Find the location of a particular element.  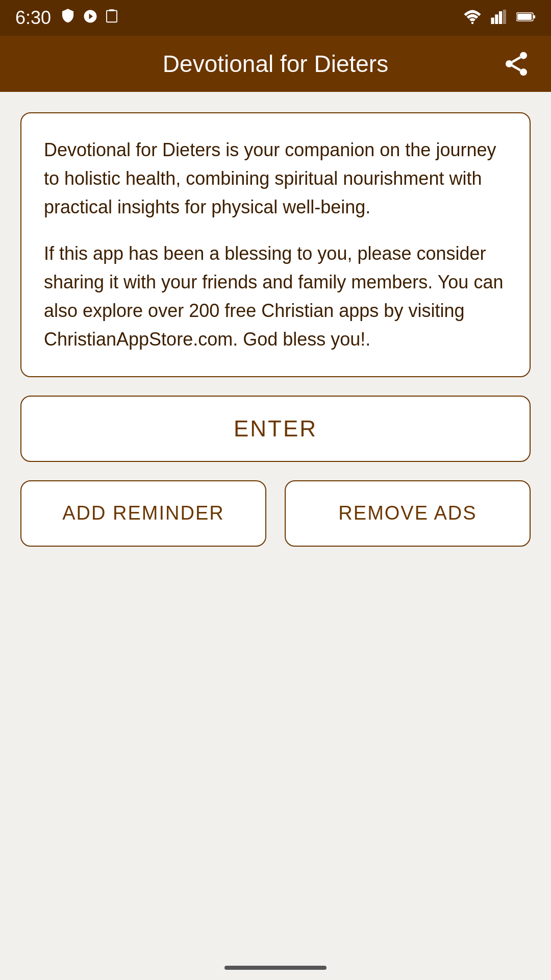

share-button is located at coordinates (516, 64).